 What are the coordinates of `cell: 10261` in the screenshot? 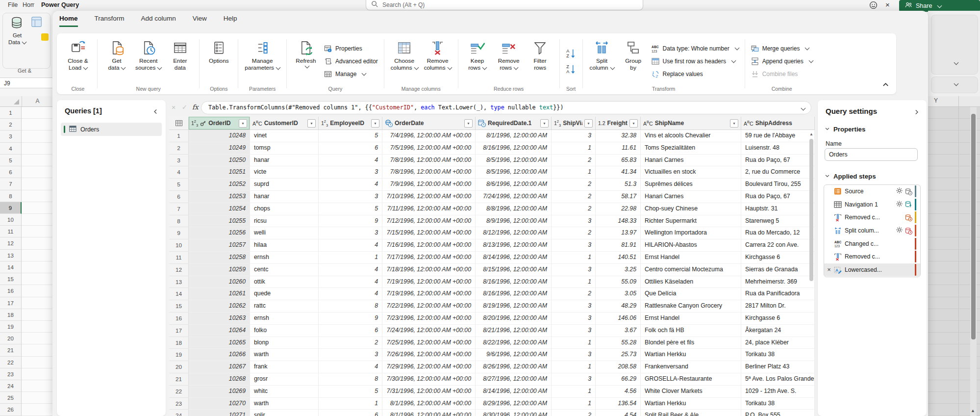 It's located at (220, 294).